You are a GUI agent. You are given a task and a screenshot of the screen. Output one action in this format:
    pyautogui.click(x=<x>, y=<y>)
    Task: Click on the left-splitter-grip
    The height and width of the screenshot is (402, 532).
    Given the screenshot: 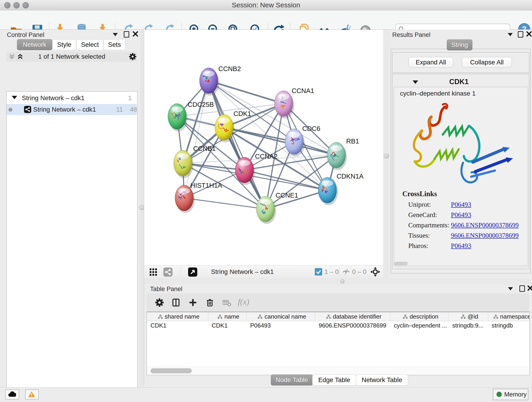 What is the action you would take?
    pyautogui.click(x=142, y=207)
    